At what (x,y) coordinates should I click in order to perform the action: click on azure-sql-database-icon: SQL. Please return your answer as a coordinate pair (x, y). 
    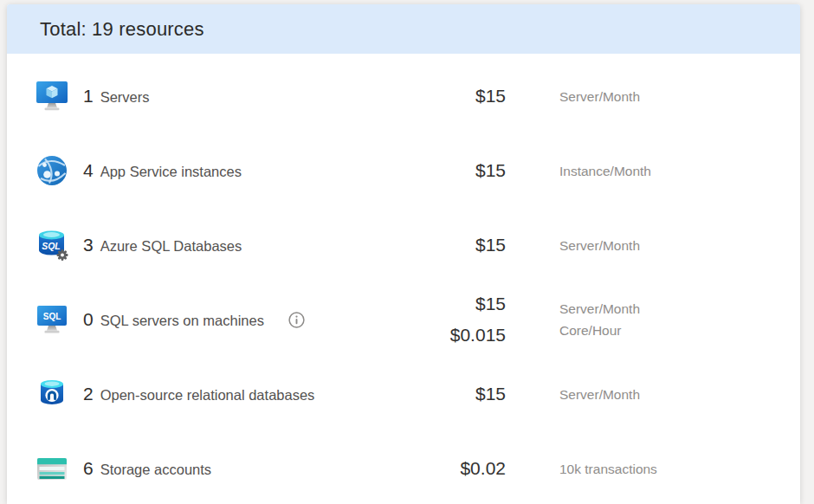
    Looking at the image, I should click on (59, 245).